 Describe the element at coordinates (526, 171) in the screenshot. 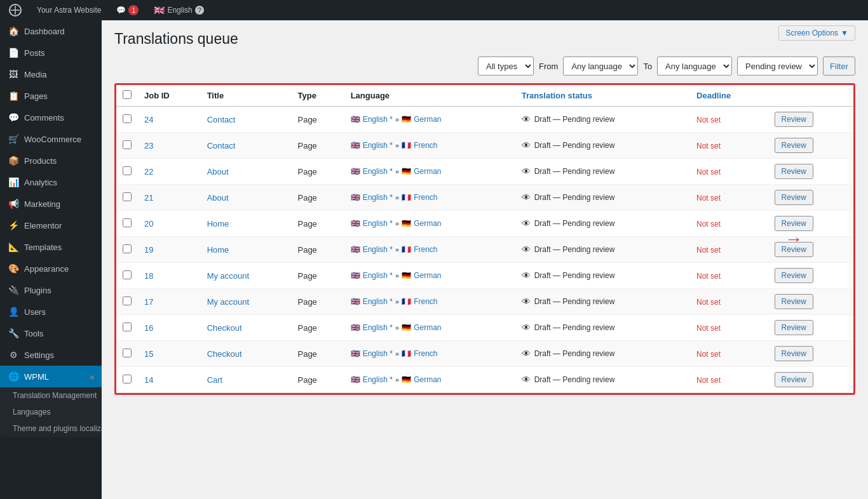

I see `eye-icon-22: 👁` at that location.